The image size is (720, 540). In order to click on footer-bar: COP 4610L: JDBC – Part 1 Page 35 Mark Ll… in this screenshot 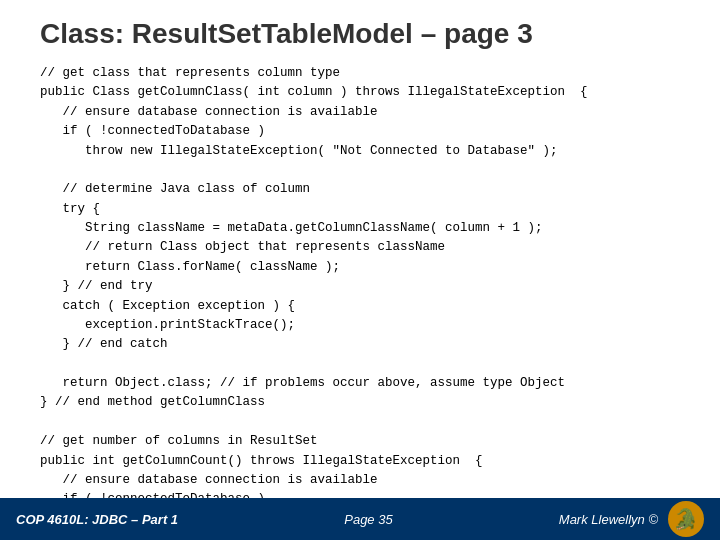, I will do `click(360, 519)`.